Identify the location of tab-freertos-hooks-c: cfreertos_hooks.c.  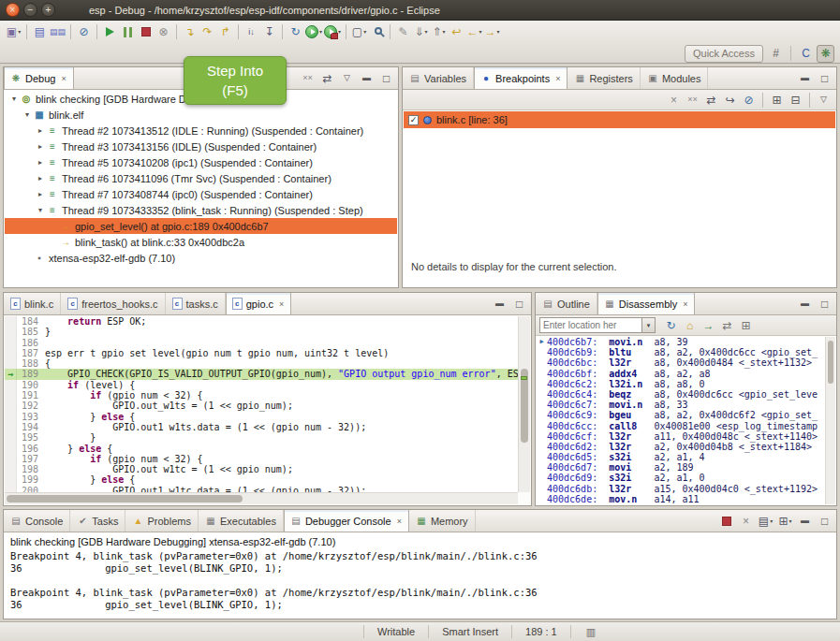
(112, 303).